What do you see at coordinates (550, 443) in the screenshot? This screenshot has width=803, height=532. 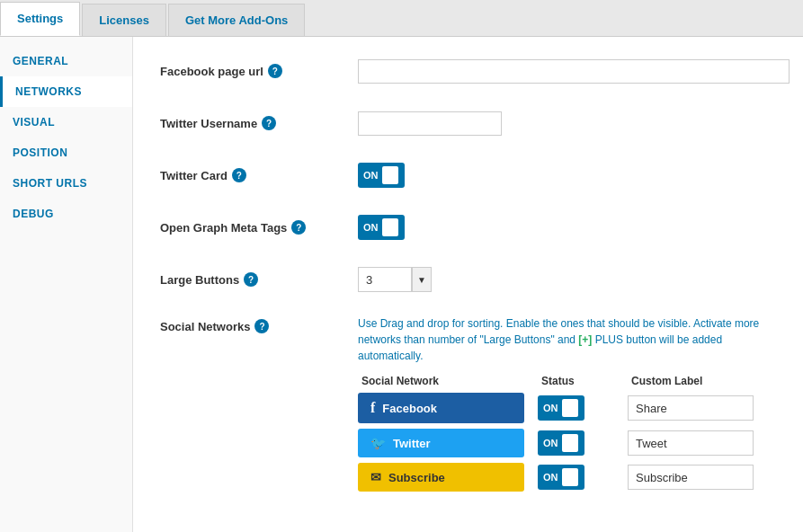 I see `twitter-toggle-label: ON` at bounding box center [550, 443].